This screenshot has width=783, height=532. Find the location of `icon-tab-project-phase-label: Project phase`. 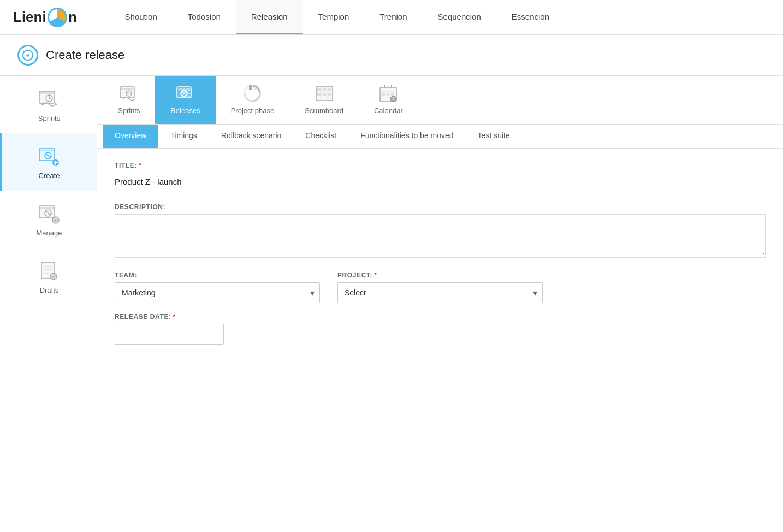

icon-tab-project-phase-label: Project phase is located at coordinates (253, 110).